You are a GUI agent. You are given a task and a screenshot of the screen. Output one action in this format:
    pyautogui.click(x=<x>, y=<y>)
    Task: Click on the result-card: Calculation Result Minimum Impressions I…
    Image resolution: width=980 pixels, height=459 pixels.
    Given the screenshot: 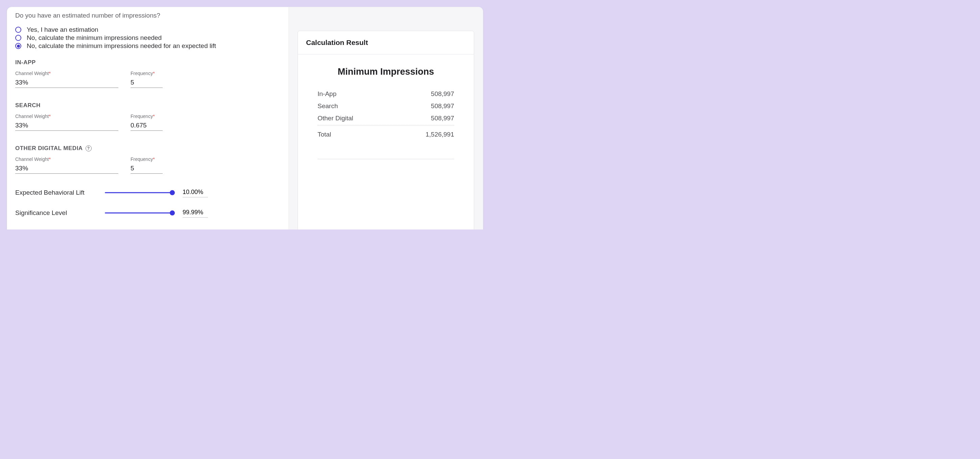 What is the action you would take?
    pyautogui.click(x=386, y=130)
    